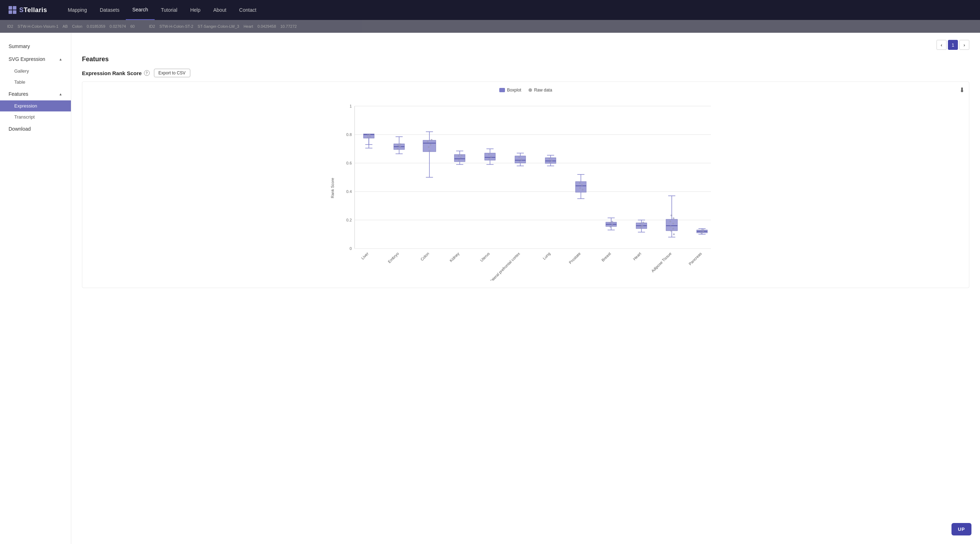  I want to click on features-section-title: Features, so click(526, 59).